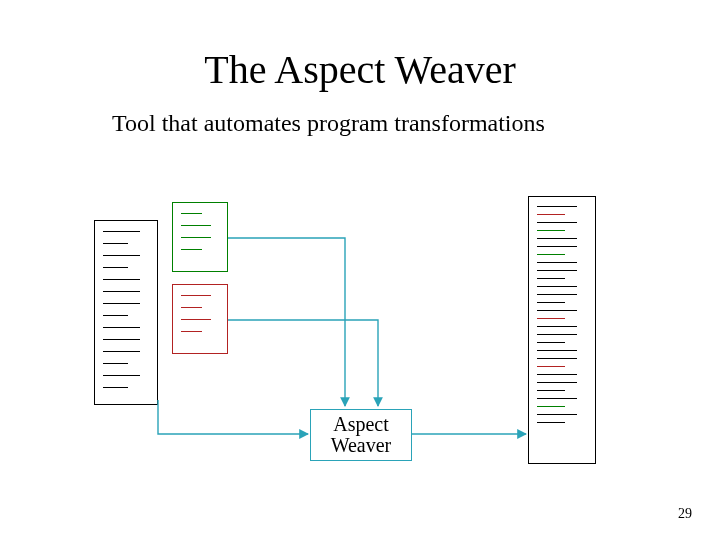 Image resolution: width=720 pixels, height=540 pixels. What do you see at coordinates (361, 424) in the screenshot?
I see `weaver-label-line1: Aspect` at bounding box center [361, 424].